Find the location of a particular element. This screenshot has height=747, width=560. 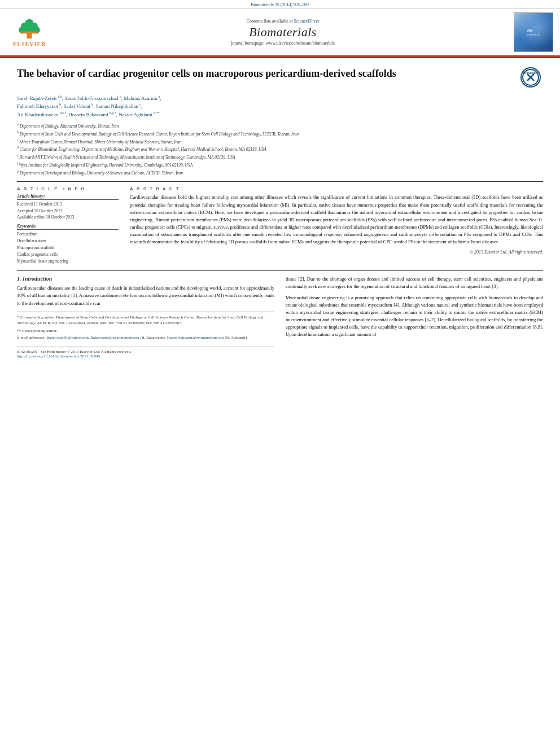

intro-left-column: 1. Introduction Cardiovascular diseases … is located at coordinates (146, 317).